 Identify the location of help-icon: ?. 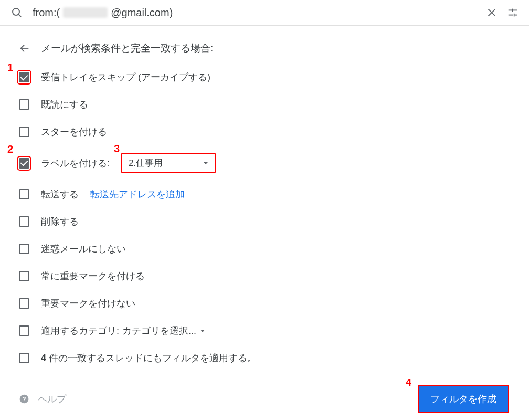
(24, 399).